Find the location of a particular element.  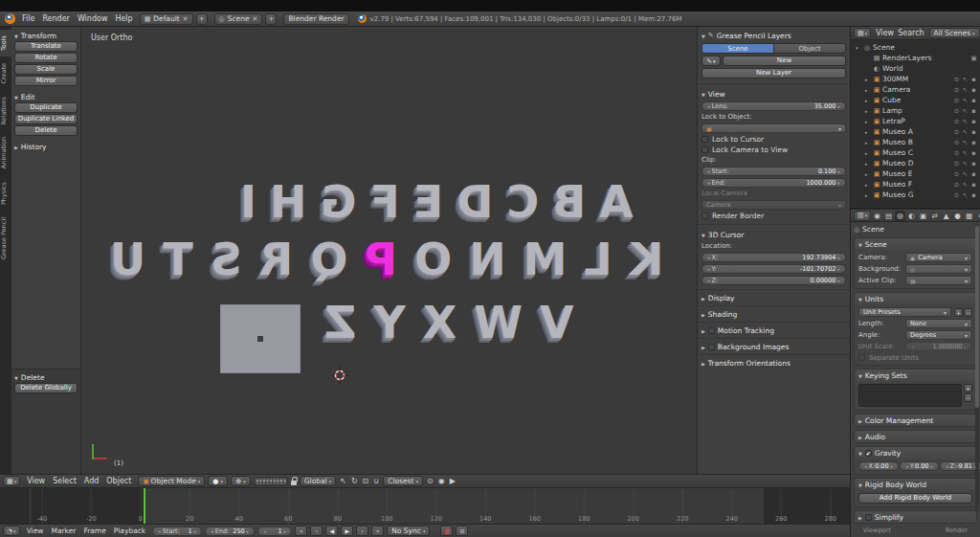

current-frame-field: 1 is located at coordinates (275, 531).